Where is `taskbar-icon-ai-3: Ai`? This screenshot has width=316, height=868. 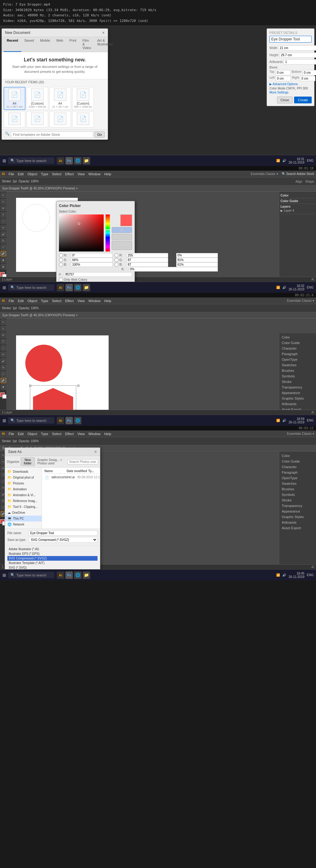 taskbar-icon-ai-3: Ai is located at coordinates (61, 421).